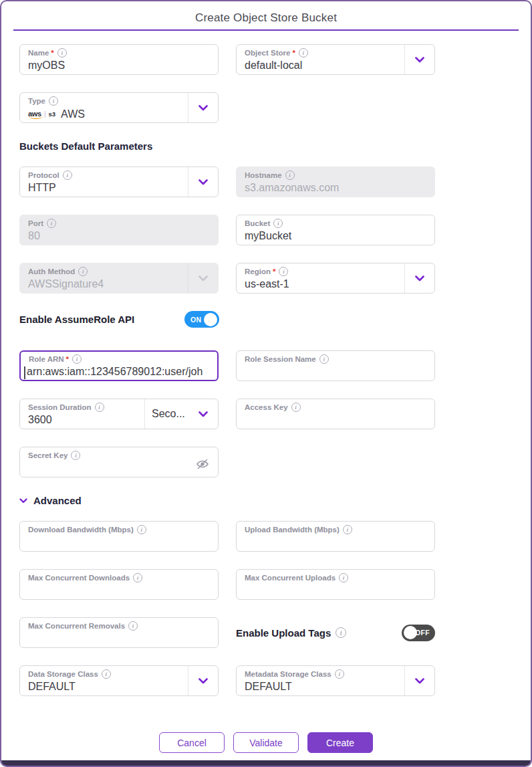 This screenshot has height=767, width=532. What do you see at coordinates (336, 681) in the screenshot?
I see `metadata-storage-class-select: Metadata Storage Class DEFAULT` at bounding box center [336, 681].